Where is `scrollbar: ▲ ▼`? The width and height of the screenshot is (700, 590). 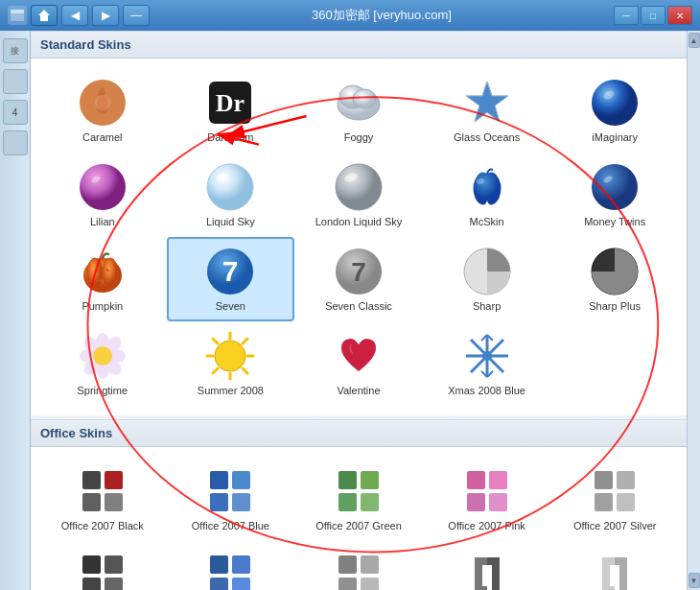 scrollbar: ▲ ▼ is located at coordinates (693, 311).